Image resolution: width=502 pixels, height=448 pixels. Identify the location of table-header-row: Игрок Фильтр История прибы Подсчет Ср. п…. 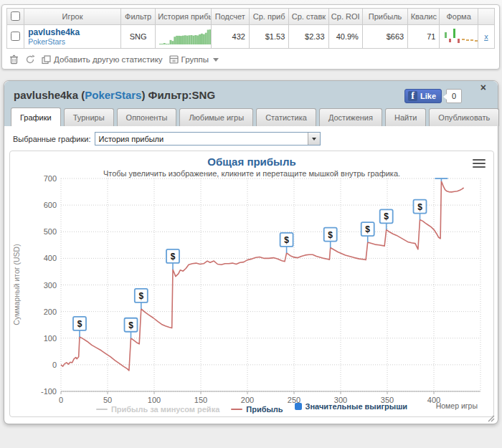
(251, 17).